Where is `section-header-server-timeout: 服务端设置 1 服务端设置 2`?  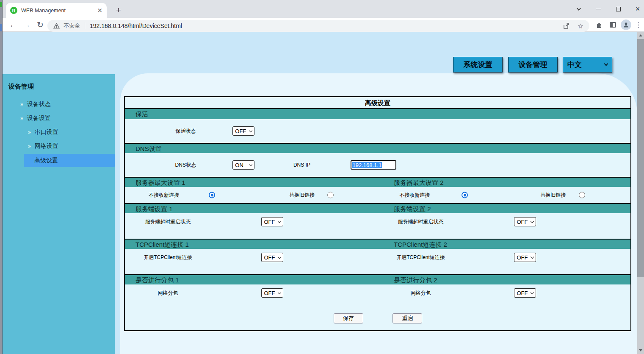 section-header-server-timeout: 服务端设置 1 服务端设置 2 is located at coordinates (378, 208).